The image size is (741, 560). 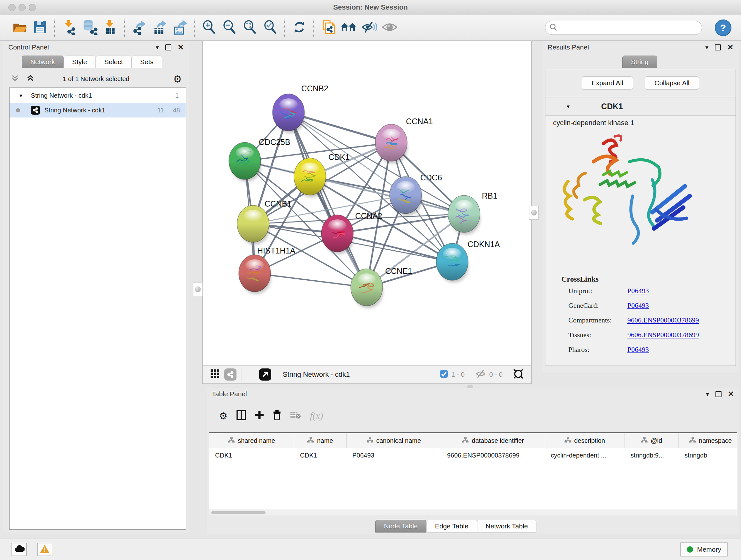 What do you see at coordinates (267, 270) in the screenshot?
I see `network-node-HIST1H1A: HIST1H1A` at bounding box center [267, 270].